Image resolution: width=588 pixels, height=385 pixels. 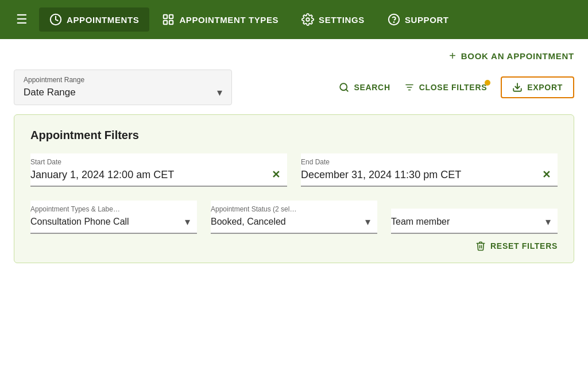 What do you see at coordinates (548, 222) in the screenshot?
I see `team-member-chevron-icon: ▾` at bounding box center [548, 222].